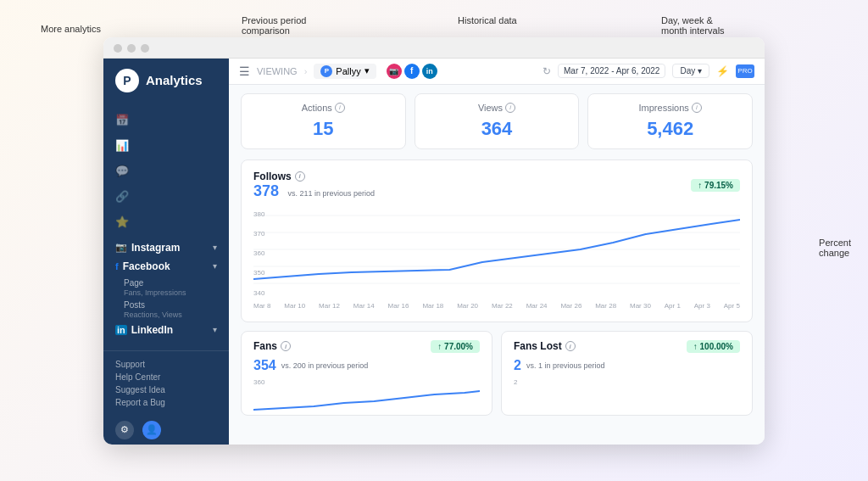  What do you see at coordinates (166, 171) in the screenshot?
I see `sidebar-item-messages: 💬` at bounding box center [166, 171].